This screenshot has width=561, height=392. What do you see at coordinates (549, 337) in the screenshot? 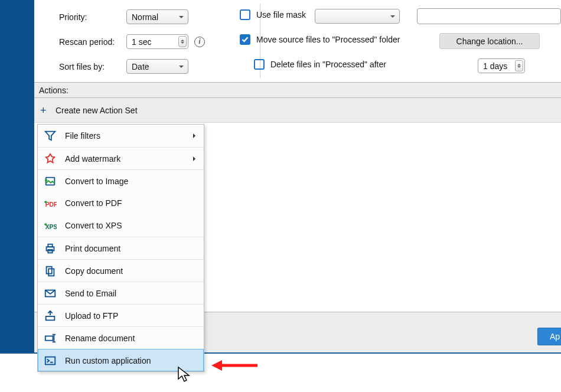
I see `apply-button: Ap` at bounding box center [549, 337].